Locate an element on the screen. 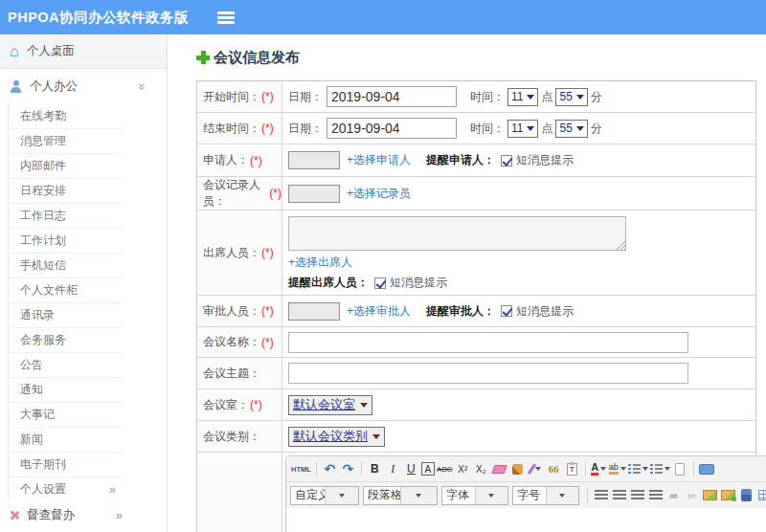 This screenshot has height=532, width=766. sidebar-item-schedule: 日程安排 is located at coordinates (65, 190).